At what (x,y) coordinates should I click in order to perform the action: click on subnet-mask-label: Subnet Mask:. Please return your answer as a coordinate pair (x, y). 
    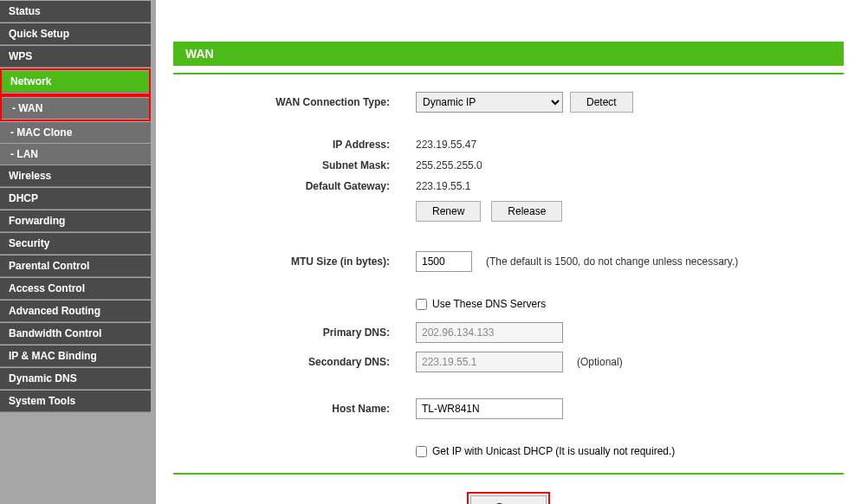
    Looking at the image, I should click on (295, 165).